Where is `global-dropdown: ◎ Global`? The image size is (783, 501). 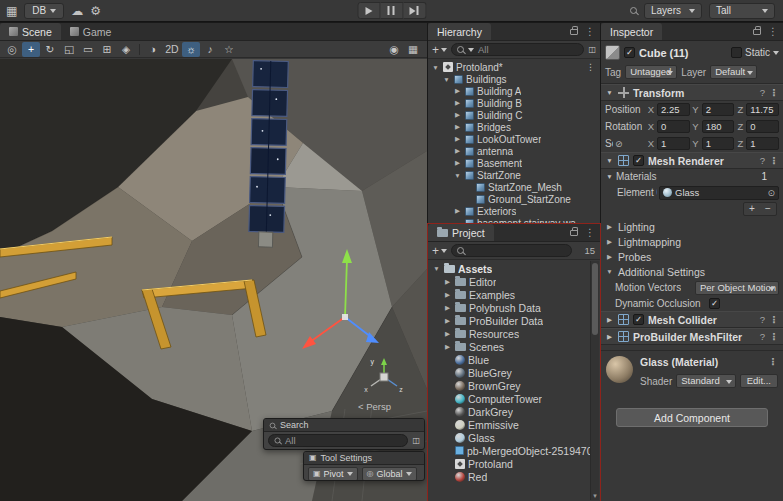 global-dropdown: ◎ Global is located at coordinates (390, 474).